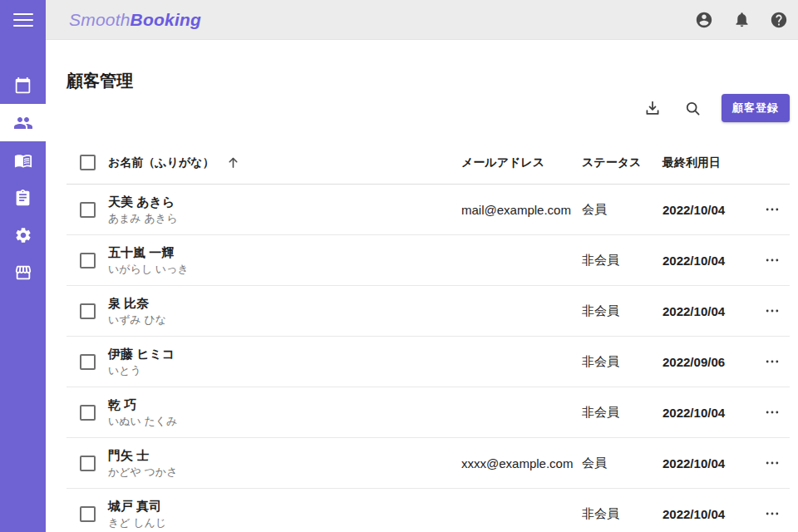 This screenshot has height=532, width=798. Describe the element at coordinates (100, 81) in the screenshot. I see `page-title: 顧客管理` at that location.